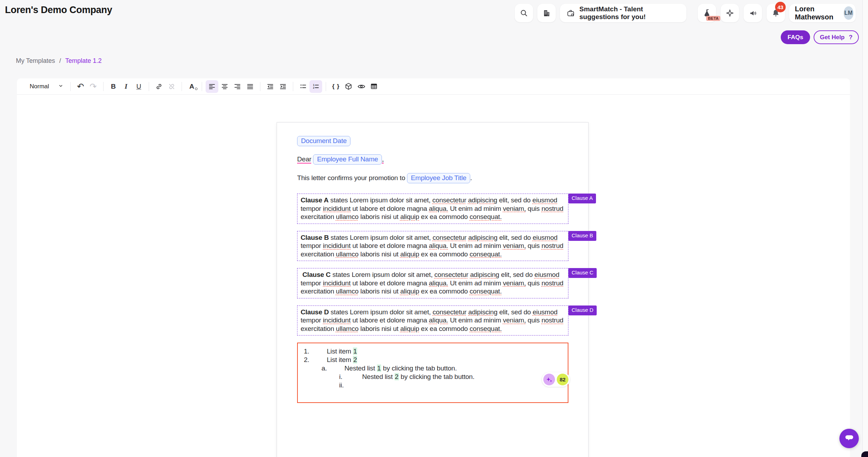 This screenshot has width=868, height=457. What do you see at coordinates (237, 87) in the screenshot?
I see `align-right-icon` at bounding box center [237, 87].